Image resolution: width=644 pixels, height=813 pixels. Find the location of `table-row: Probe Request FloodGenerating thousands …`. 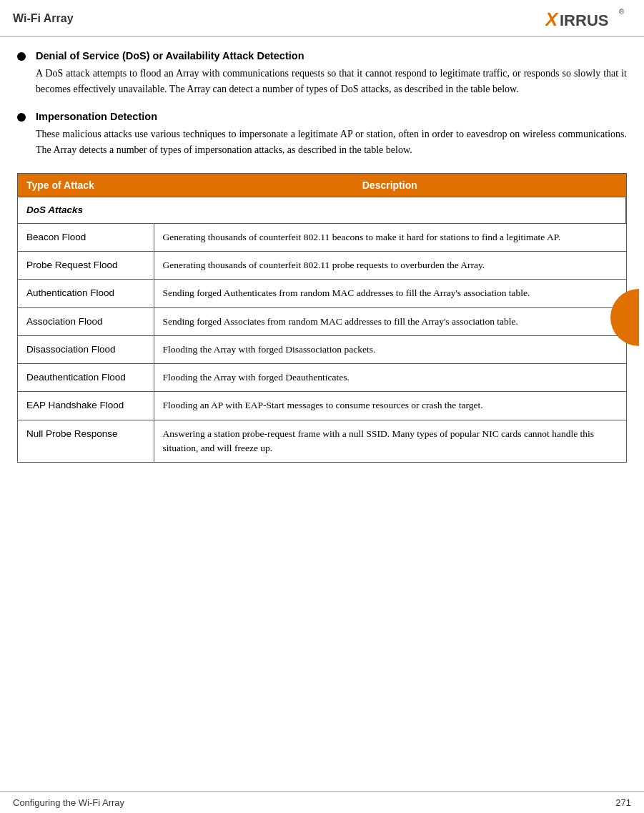

table-row: Probe Request FloodGenerating thousands … is located at coordinates (322, 266).